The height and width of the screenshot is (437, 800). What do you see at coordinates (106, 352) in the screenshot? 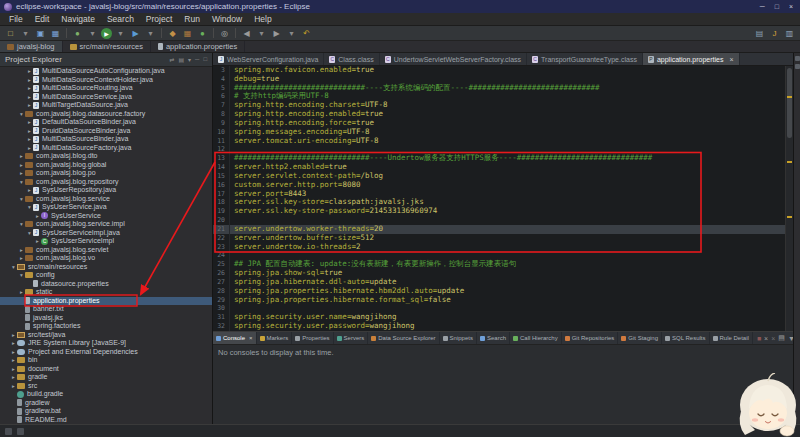
I see `tree-item-project-and-external-dependencies: ▸Project and External Dependencies` at bounding box center [106, 352].